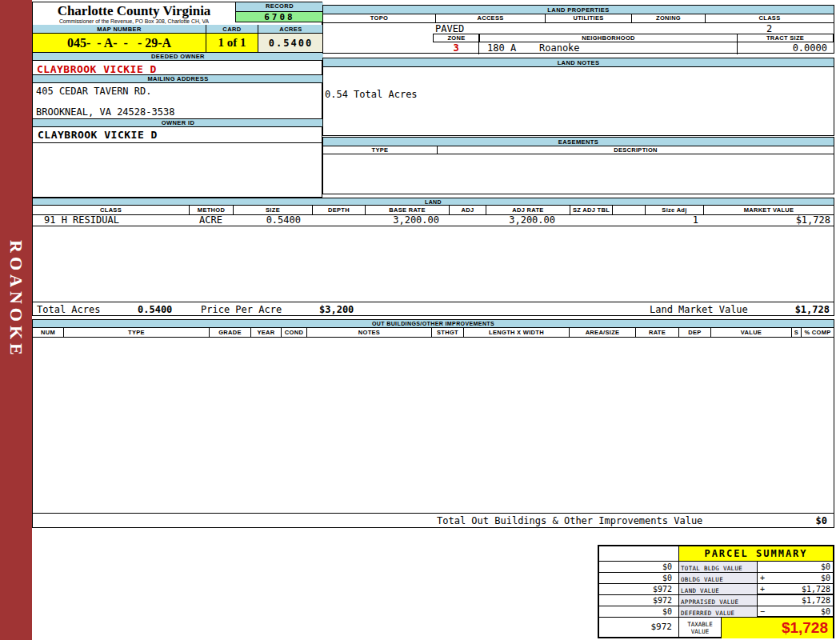  What do you see at coordinates (178, 68) in the screenshot?
I see `deeded-owner-name: CLAYBROOK VICKIE D` at bounding box center [178, 68].